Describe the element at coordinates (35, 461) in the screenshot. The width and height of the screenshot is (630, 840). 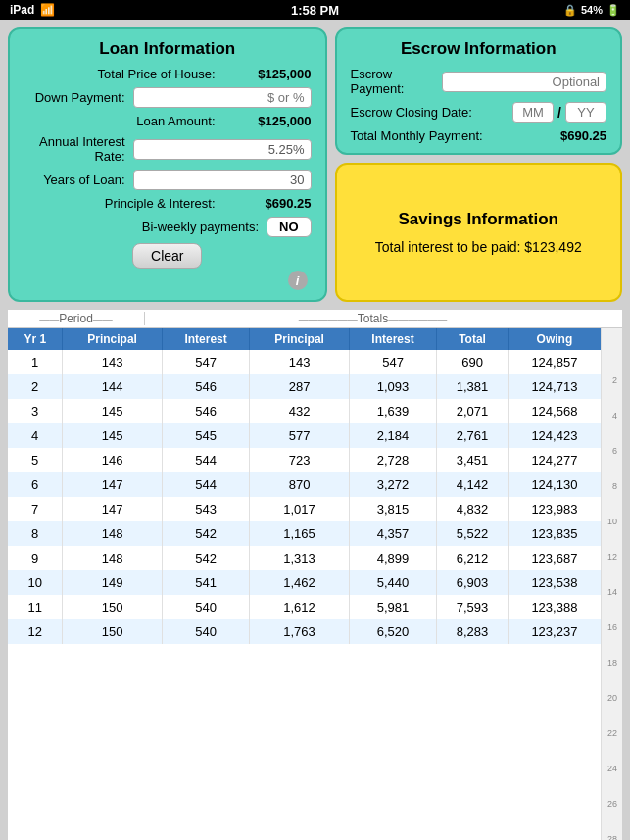
I see `table-cell: 5` at that location.